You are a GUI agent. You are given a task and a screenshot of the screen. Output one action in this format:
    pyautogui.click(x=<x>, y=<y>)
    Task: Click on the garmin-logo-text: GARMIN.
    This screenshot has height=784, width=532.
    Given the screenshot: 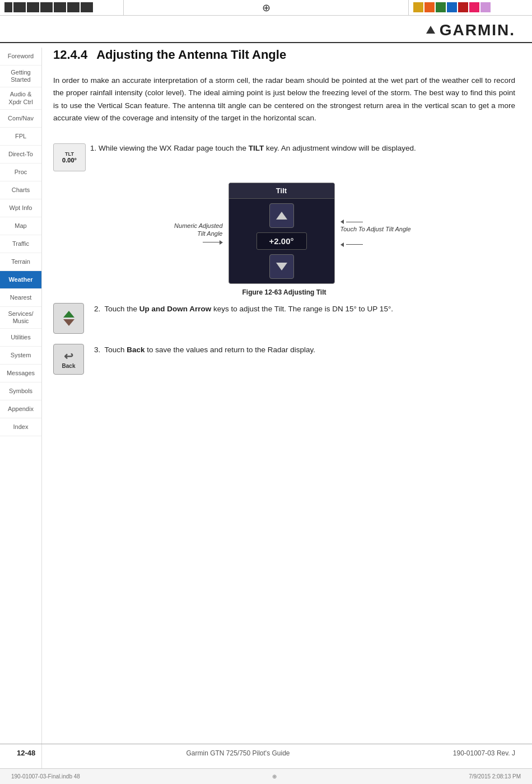 What is the action you would take?
    pyautogui.click(x=477, y=30)
    